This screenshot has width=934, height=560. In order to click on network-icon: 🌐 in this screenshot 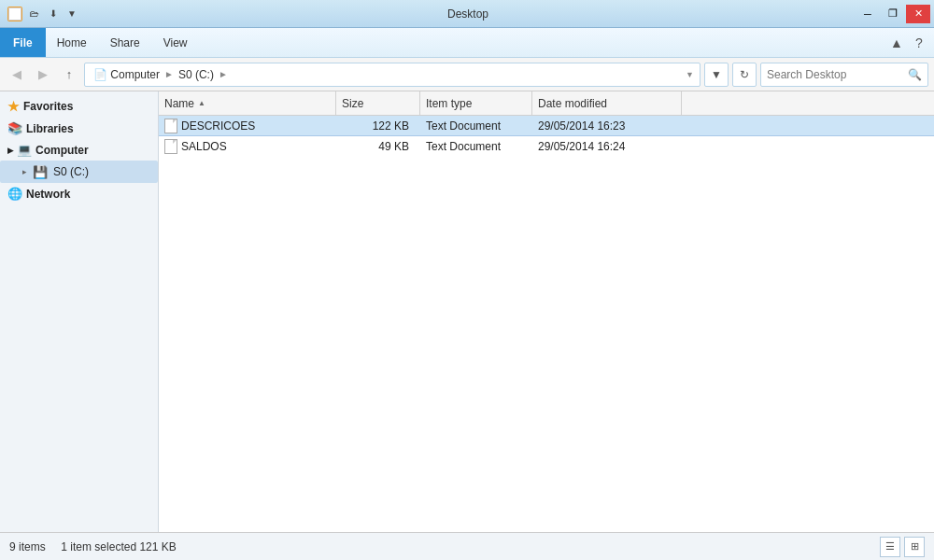, I will do `click(15, 194)`.